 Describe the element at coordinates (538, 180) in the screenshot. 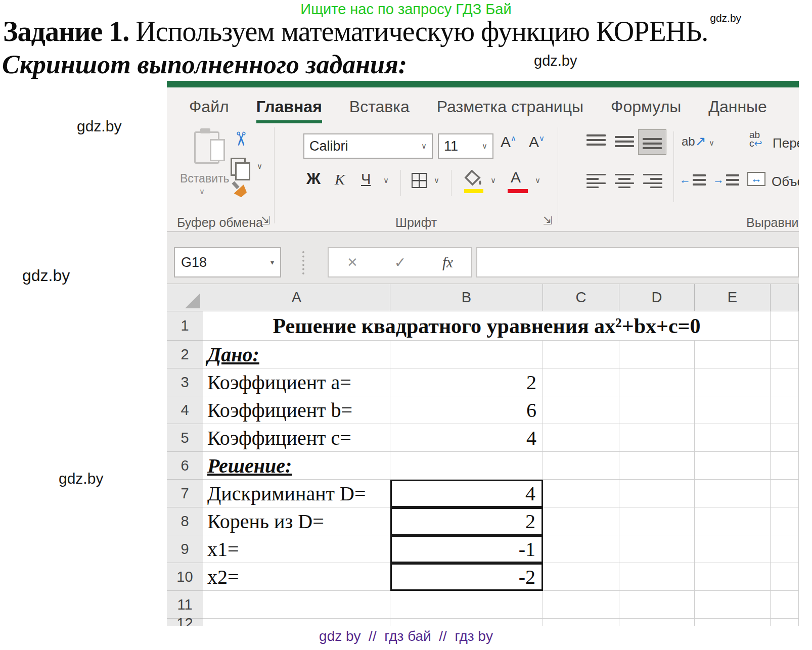

I see `font-color-caret: ∨` at that location.